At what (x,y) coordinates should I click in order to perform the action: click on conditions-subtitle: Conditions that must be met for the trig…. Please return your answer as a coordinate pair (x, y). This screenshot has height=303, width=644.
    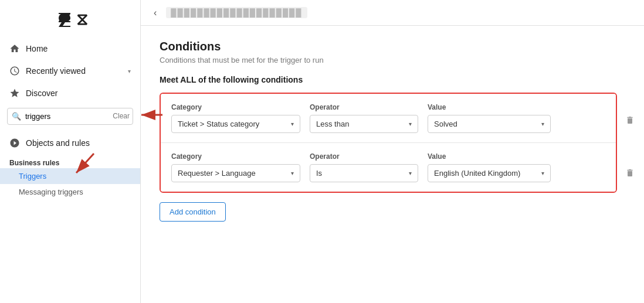
    Looking at the image, I should click on (392, 60).